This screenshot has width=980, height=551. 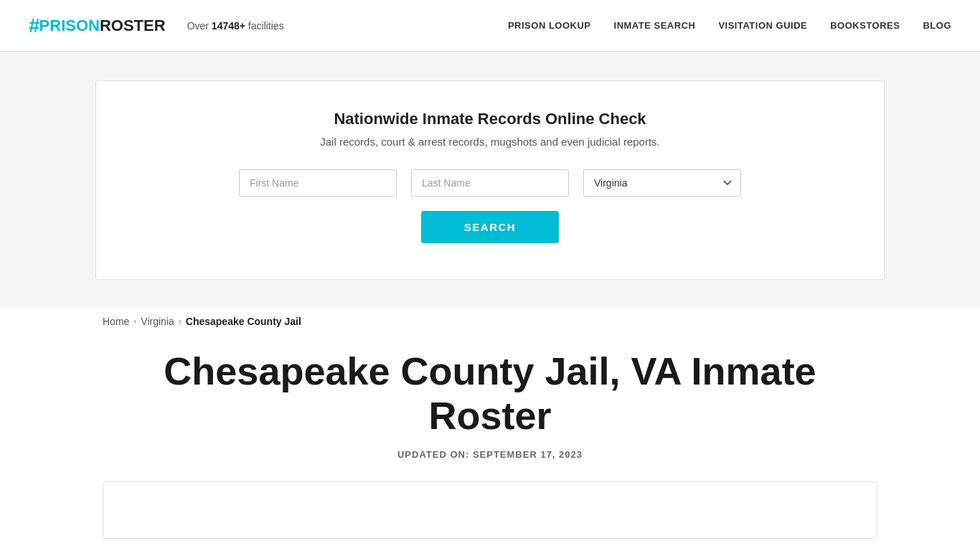 What do you see at coordinates (34, 26) in the screenshot?
I see `logo-hash: #` at bounding box center [34, 26].